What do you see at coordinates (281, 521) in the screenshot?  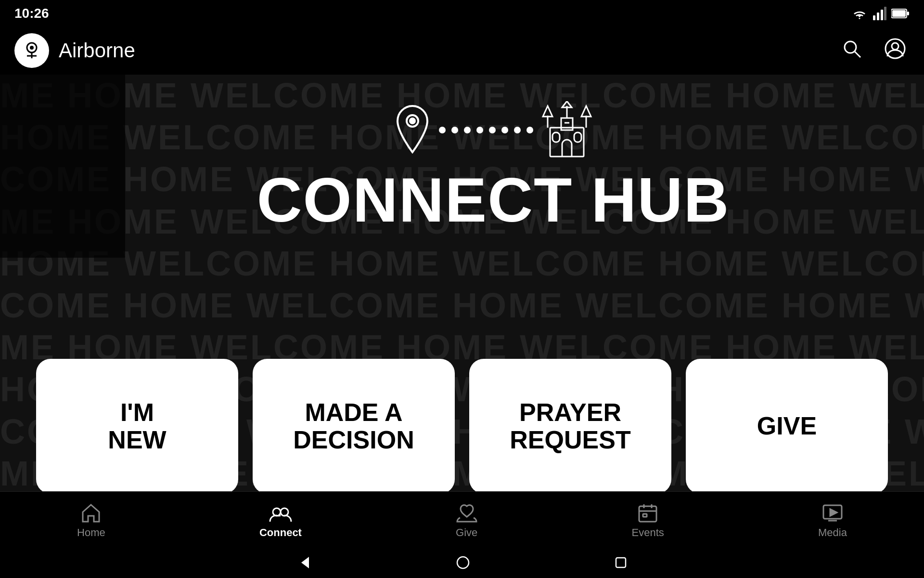 I see `nav-connect: Connect` at bounding box center [281, 521].